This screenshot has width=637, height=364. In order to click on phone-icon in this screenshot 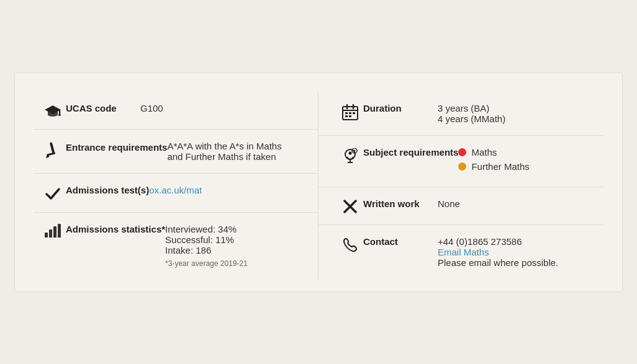, I will do `click(350, 244)`.